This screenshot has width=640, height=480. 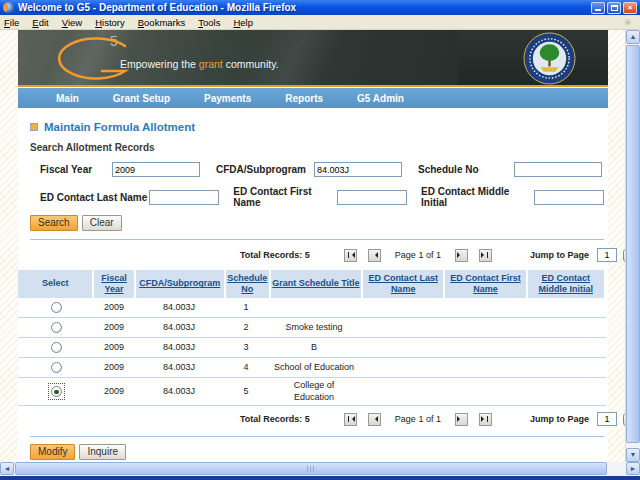 I want to click on nav-item-main: Main, so click(x=68, y=98).